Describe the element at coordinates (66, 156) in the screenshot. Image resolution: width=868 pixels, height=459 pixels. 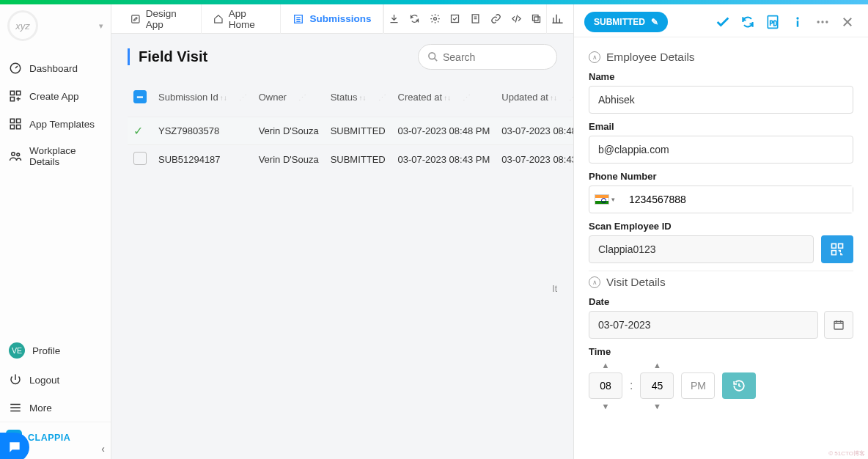
I see `sidebar-item-label: Workplace Details` at that location.